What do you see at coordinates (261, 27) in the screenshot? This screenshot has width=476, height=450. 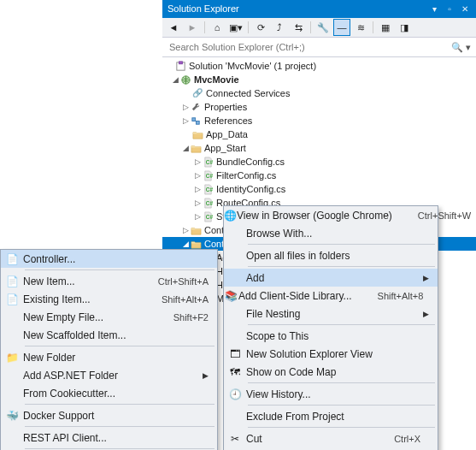 I see `show-all-button: ⟳` at bounding box center [261, 27].